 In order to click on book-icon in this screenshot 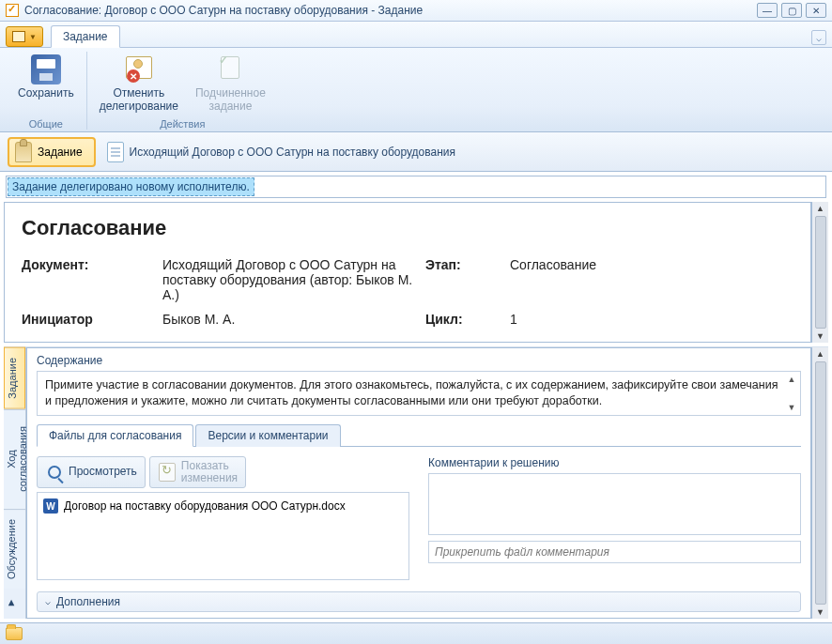, I will do `click(19, 37)`.